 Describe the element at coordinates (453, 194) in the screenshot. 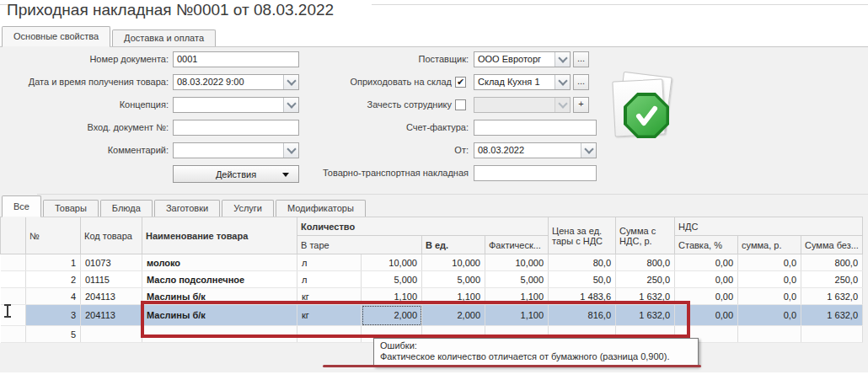

I see `table-section-divider` at that location.